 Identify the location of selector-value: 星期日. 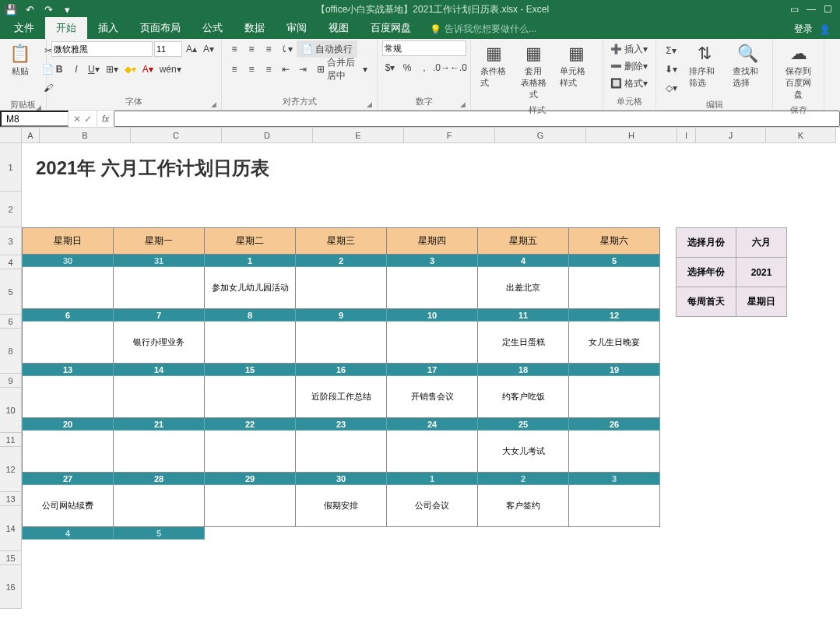
(761, 302).